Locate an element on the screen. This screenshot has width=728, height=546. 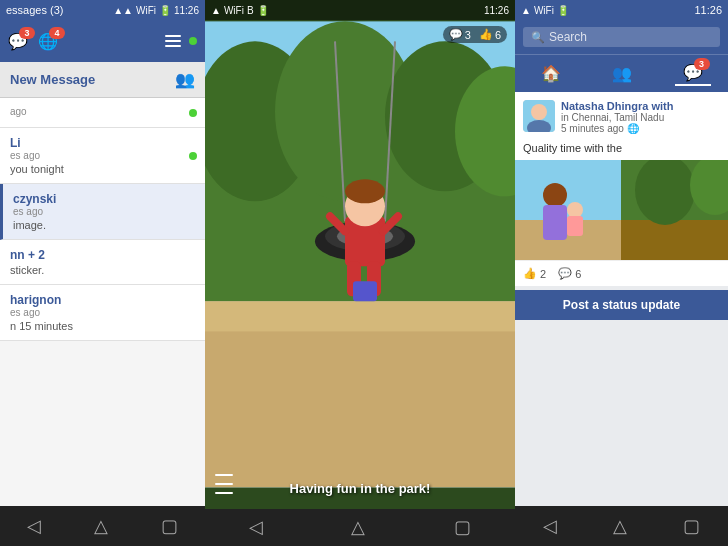
middle-nav-back: ◁ is located at coordinates (256, 527).